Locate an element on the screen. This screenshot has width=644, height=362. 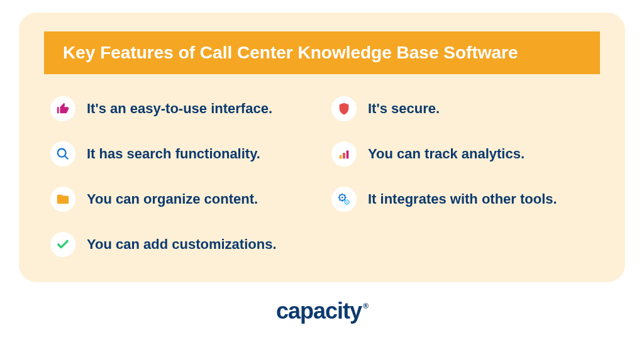
shield-icon is located at coordinates (344, 109).